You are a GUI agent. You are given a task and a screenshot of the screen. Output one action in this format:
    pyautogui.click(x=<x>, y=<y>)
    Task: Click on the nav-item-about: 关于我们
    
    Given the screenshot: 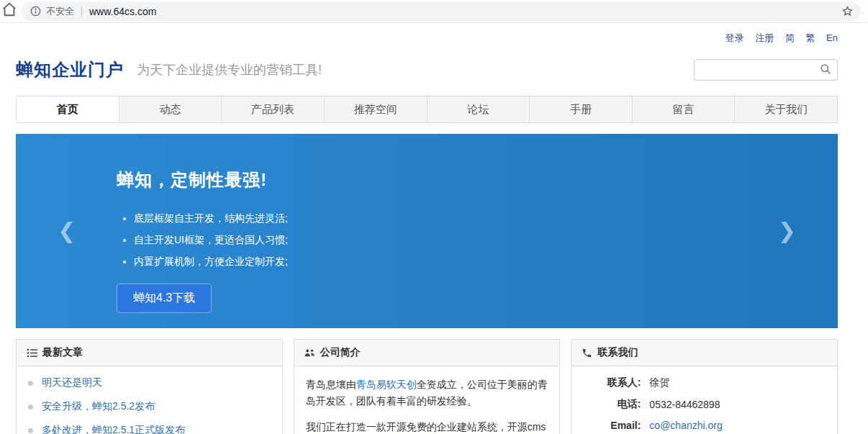 What is the action you would take?
    pyautogui.click(x=786, y=109)
    